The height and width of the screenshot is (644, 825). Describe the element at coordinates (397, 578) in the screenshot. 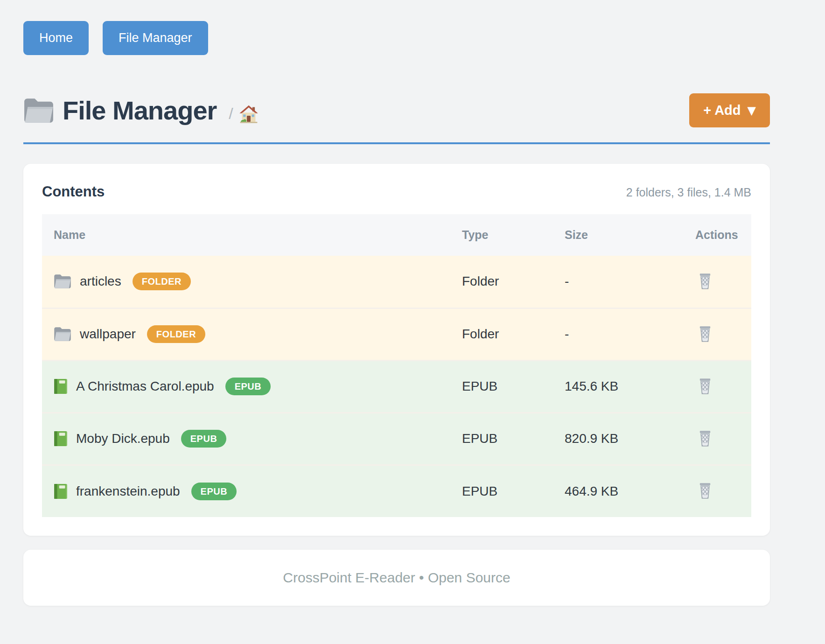

I see `footer-text: CrossPoint E-Reader • Open Source` at that location.